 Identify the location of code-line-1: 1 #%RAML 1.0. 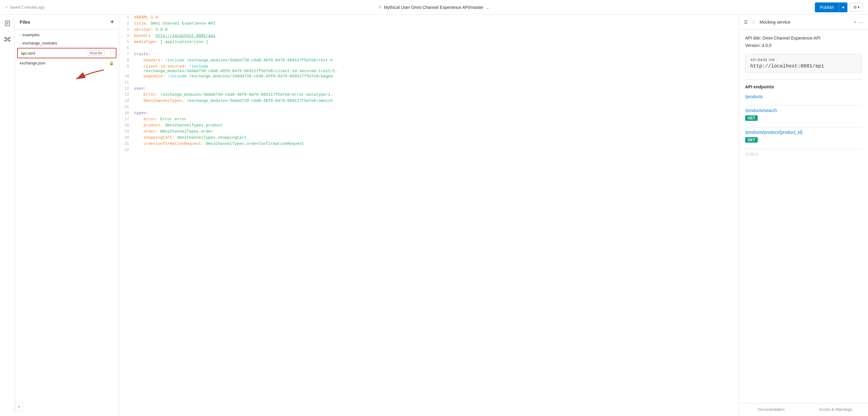
(429, 18).